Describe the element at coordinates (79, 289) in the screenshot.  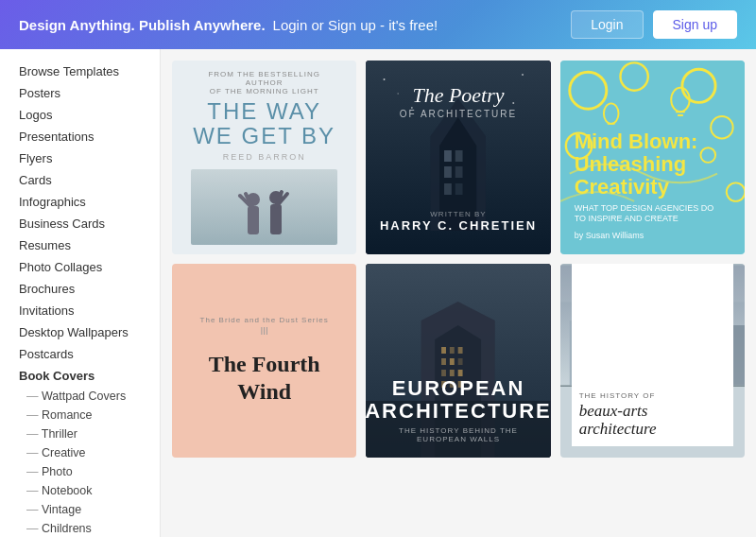
I see `sidebar-item-brochures: Brochures` at that location.